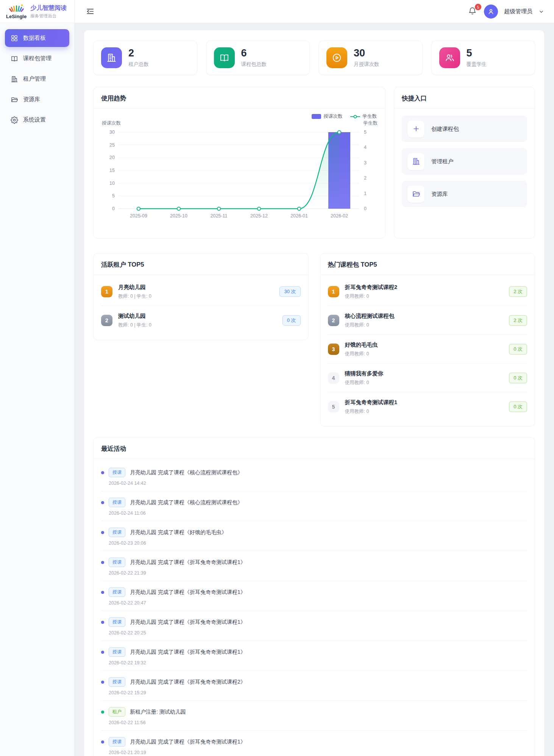 Image resolution: width=554 pixels, height=756 pixels. What do you see at coordinates (314, 686) in the screenshot?
I see `activity-row: 授课月亮幼儿园 完成了课程《折耳兔奇奇测试课程2》2026-02-22 15:2…` at bounding box center [314, 686].